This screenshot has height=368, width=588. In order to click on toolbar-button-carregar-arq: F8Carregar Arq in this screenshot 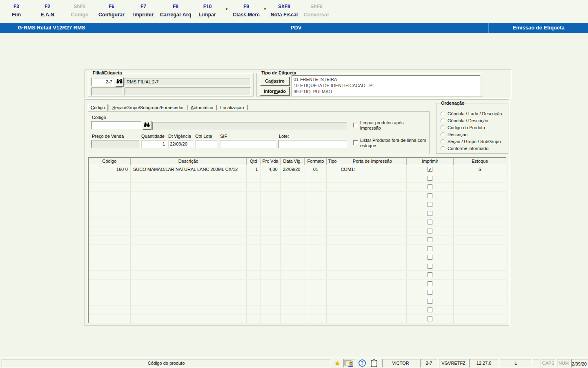, I will do `click(176, 11)`.